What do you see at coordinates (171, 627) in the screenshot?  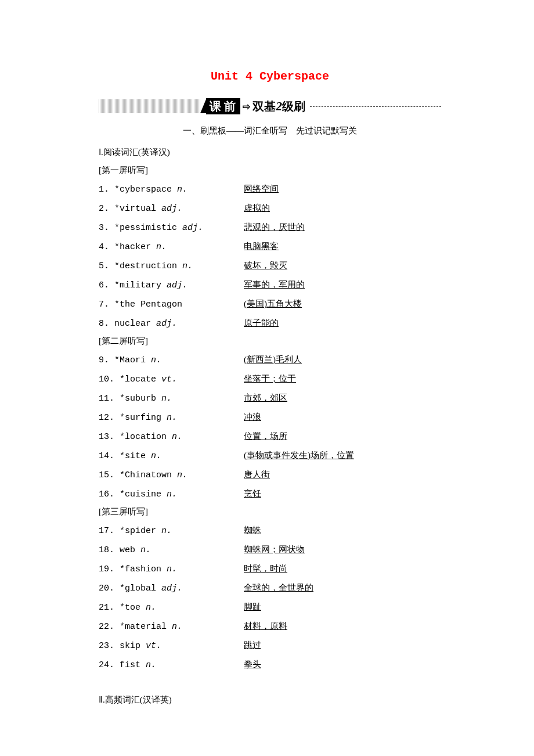 I see `vocab-term: 22. *material n.` at bounding box center [171, 627].